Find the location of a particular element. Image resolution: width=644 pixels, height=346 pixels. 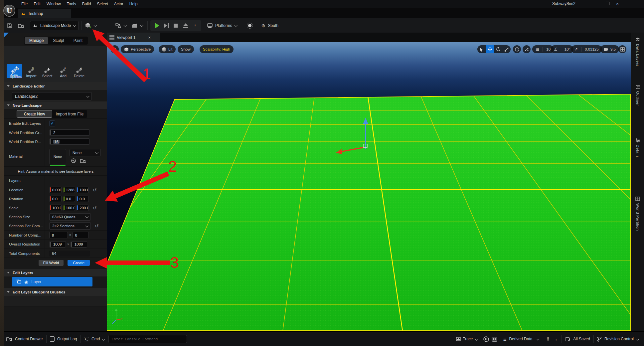

viewport-tab-close-icon: × is located at coordinates (149, 37).